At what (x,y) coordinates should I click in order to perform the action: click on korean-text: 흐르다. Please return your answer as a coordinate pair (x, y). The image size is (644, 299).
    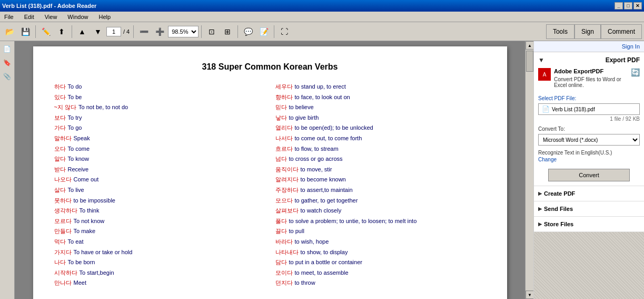
    Looking at the image, I should click on (284, 149).